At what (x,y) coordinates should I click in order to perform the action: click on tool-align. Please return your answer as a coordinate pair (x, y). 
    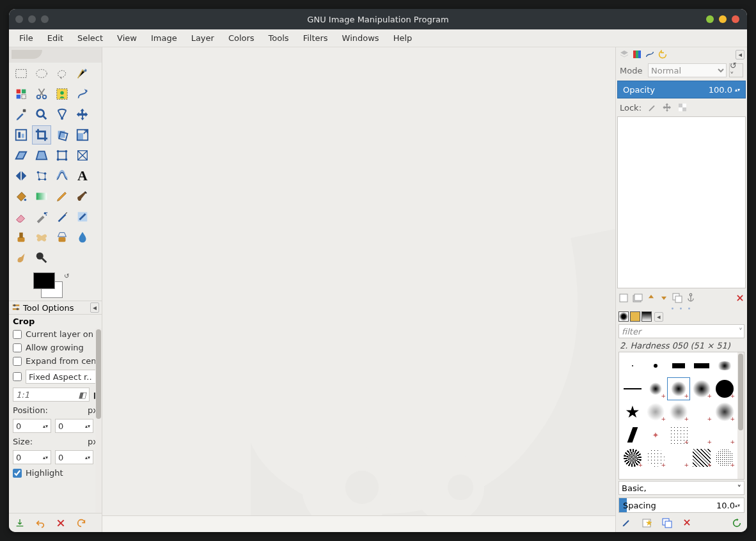
    Looking at the image, I should click on (21, 135).